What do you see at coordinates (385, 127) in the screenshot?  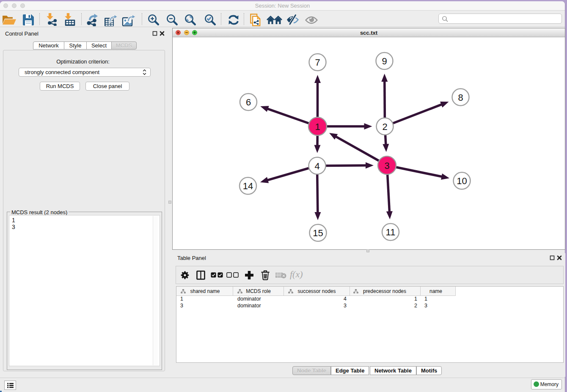 I see `svg-text: 2` at bounding box center [385, 127].